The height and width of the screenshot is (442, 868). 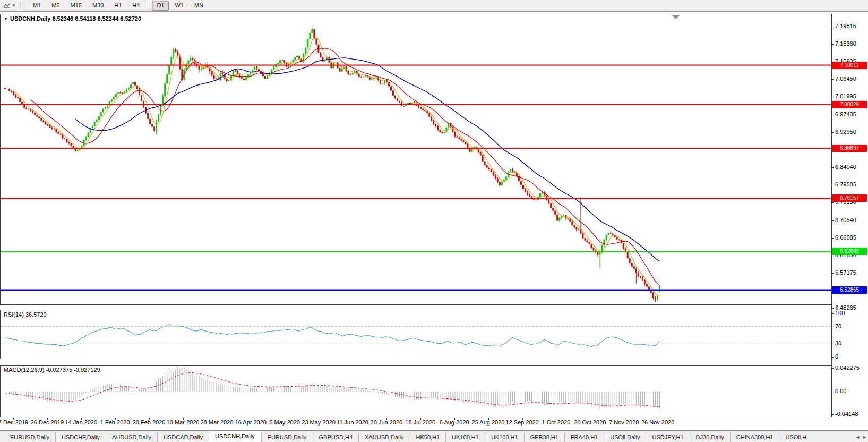 What do you see at coordinates (37, 5) in the screenshot?
I see `timeframe-button-M1: M1` at bounding box center [37, 5].